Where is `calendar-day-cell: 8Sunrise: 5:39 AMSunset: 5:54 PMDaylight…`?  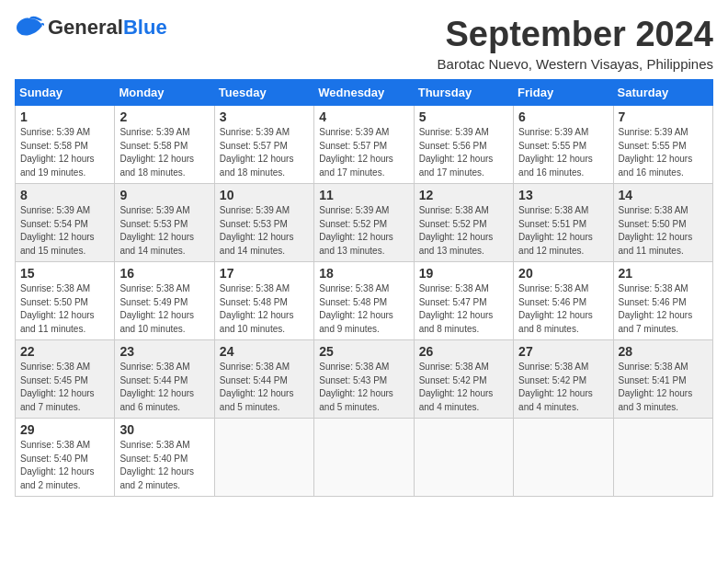
calendar-day-cell: 8Sunrise: 5:39 AMSunset: 5:54 PMDaylight… is located at coordinates (65, 223).